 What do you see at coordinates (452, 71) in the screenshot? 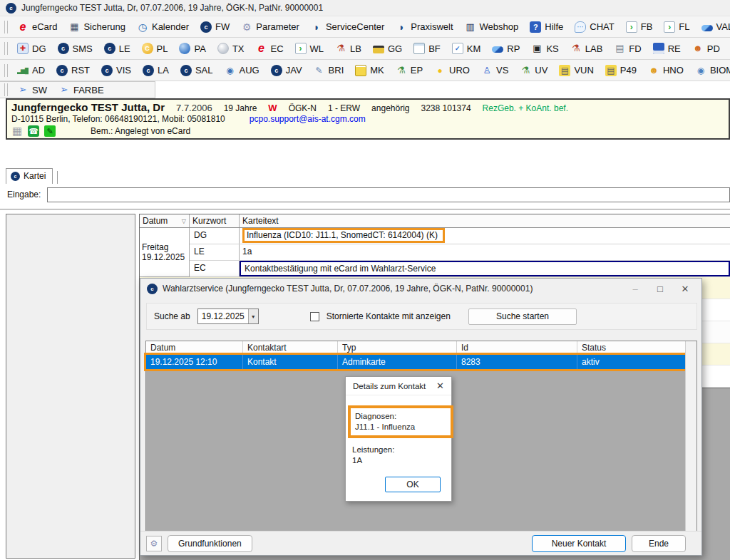
I see `toolbar-button: ● URO` at bounding box center [452, 71].